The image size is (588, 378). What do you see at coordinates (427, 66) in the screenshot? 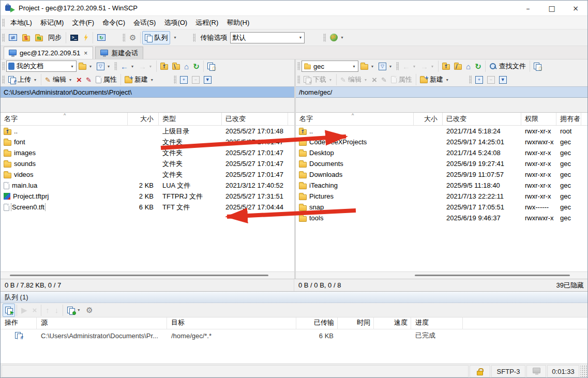
I see `remote-forward-button: →▾` at bounding box center [427, 66].